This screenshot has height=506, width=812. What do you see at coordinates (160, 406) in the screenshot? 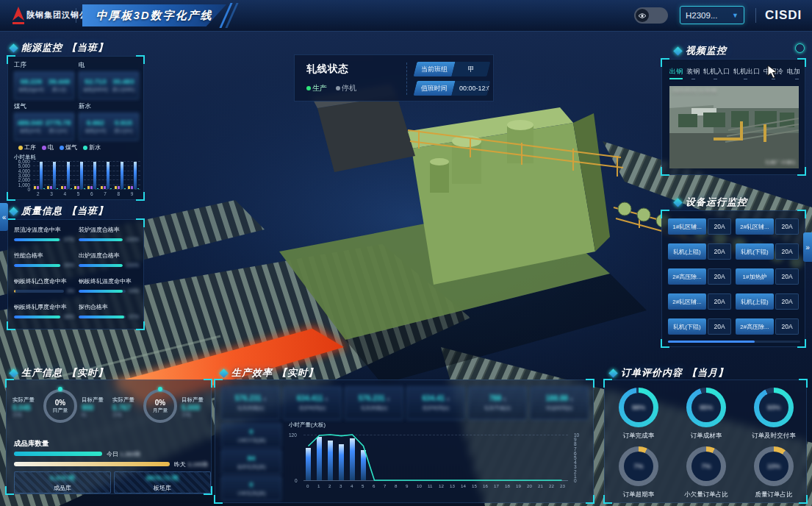
I see `month-production-ring: 0% 月产量` at bounding box center [160, 406].